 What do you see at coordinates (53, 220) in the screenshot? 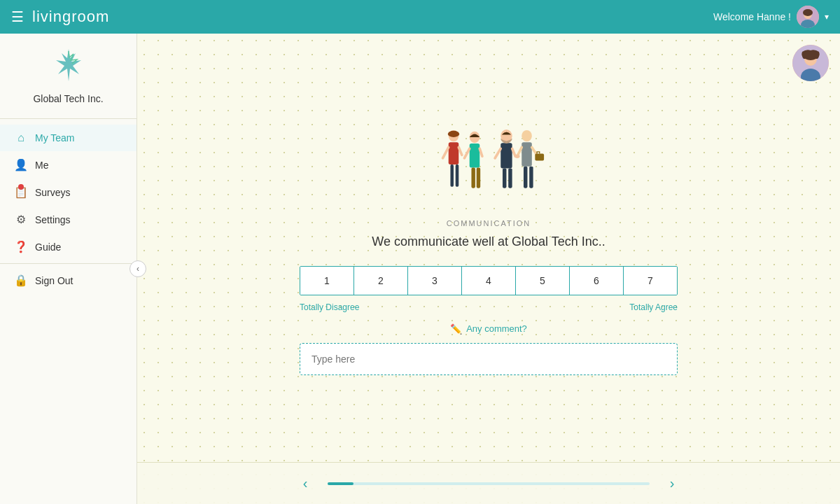
I see `sidebar-label-settings: Settings` at bounding box center [53, 220].